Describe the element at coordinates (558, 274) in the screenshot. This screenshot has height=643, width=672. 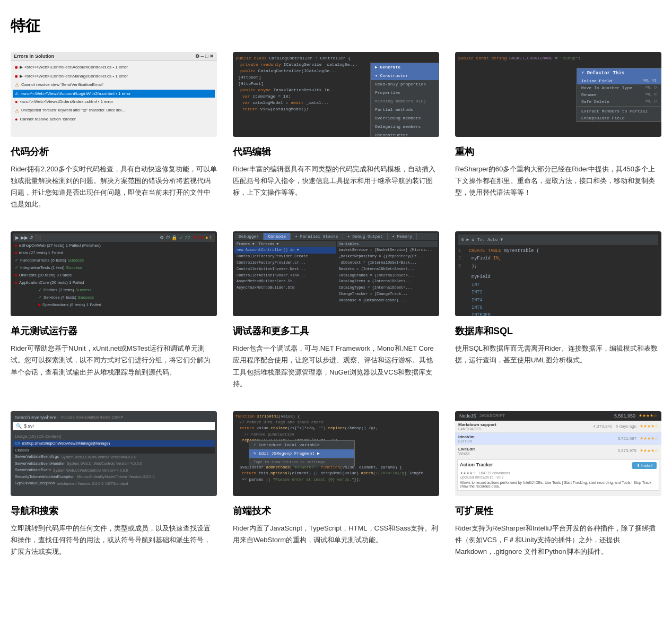
I see `feature-image-sql: ⚙ ▶ ♻ Tx: Auto ▼ 1CREATE TABLE myTestTab…` at that location.